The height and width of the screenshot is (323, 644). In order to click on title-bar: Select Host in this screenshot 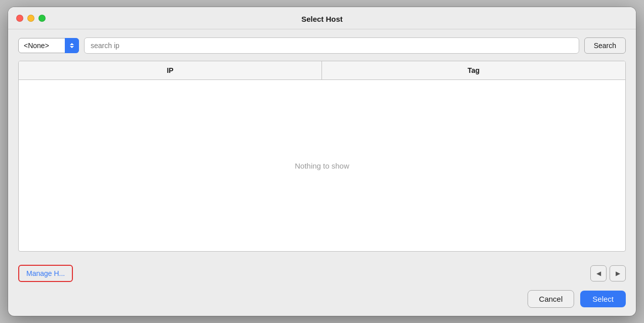, I will do `click(322, 18)`.